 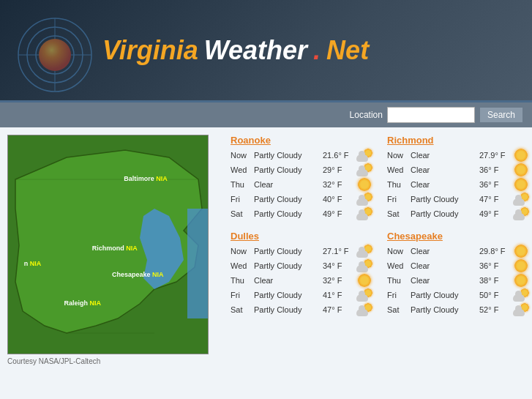 I want to click on location-input, so click(x=431, y=115).